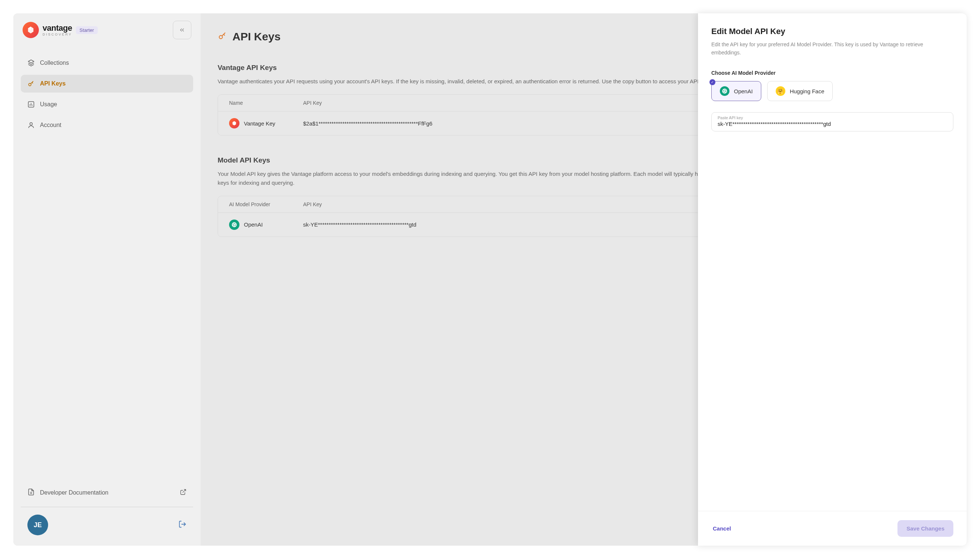  What do you see at coordinates (234, 124) in the screenshot?
I see `vantage-icon` at bounding box center [234, 124].